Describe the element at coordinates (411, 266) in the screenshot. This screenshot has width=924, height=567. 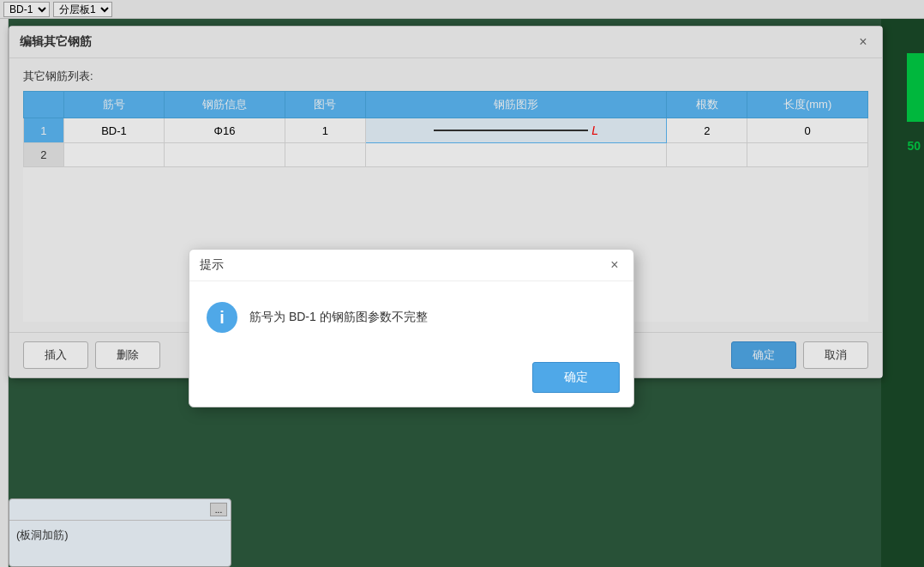
I see `sub-dialog-titlebar: 提示 ×` at that location.